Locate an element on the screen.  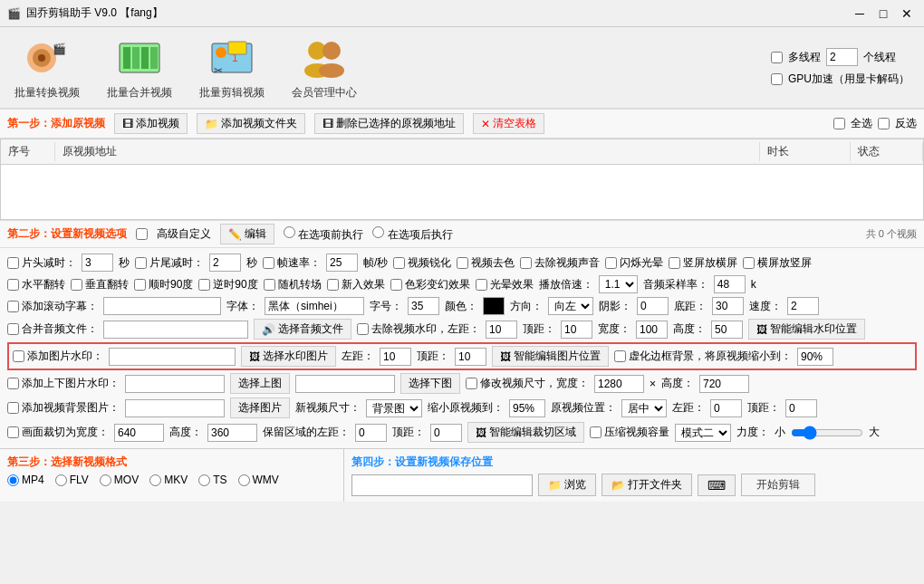
speed-input is located at coordinates (803, 306).